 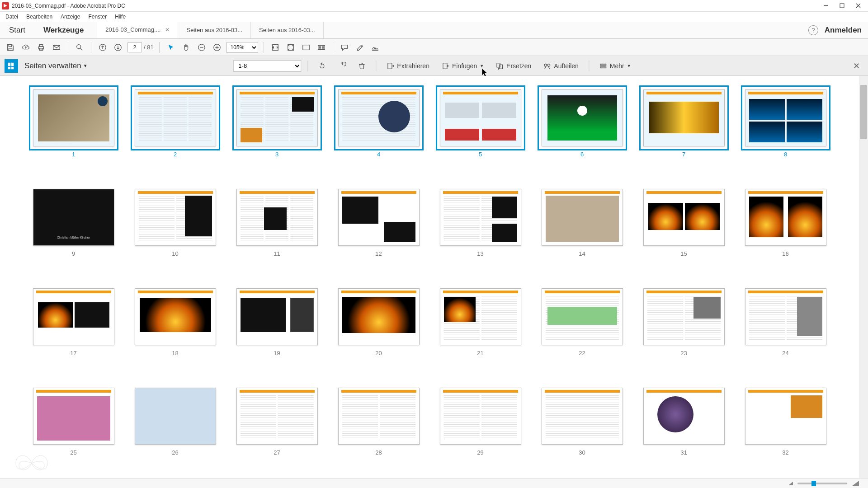 What do you see at coordinates (73, 128) in the screenshot?
I see `page-thumbnail: 1` at bounding box center [73, 128].